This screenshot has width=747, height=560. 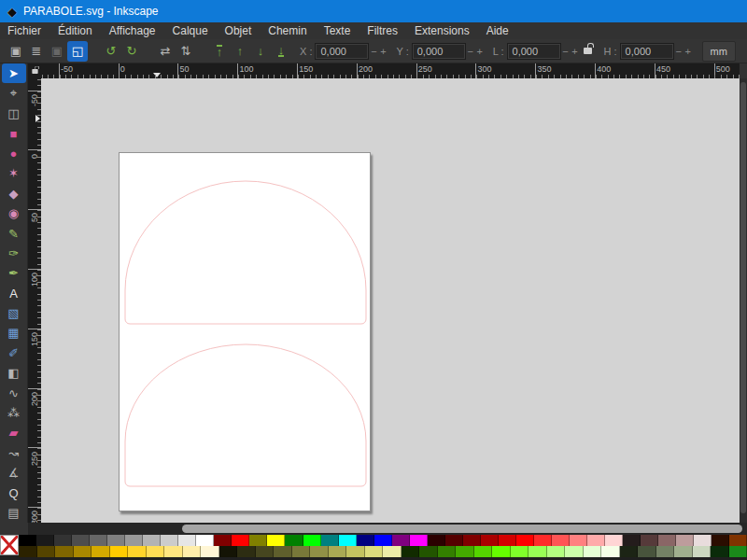 I want to click on menu-item-edition: Édition, so click(x=75, y=31).